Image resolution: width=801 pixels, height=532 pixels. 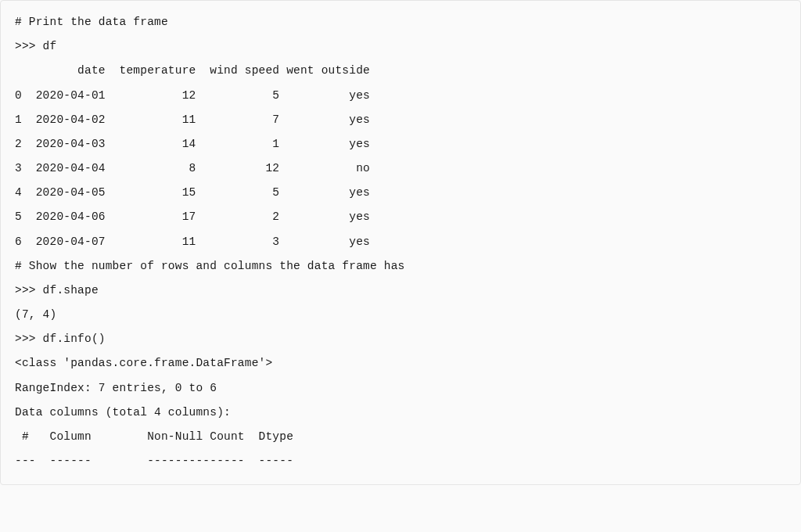 I want to click on code-line: >>> df.info(), so click(x=60, y=339).